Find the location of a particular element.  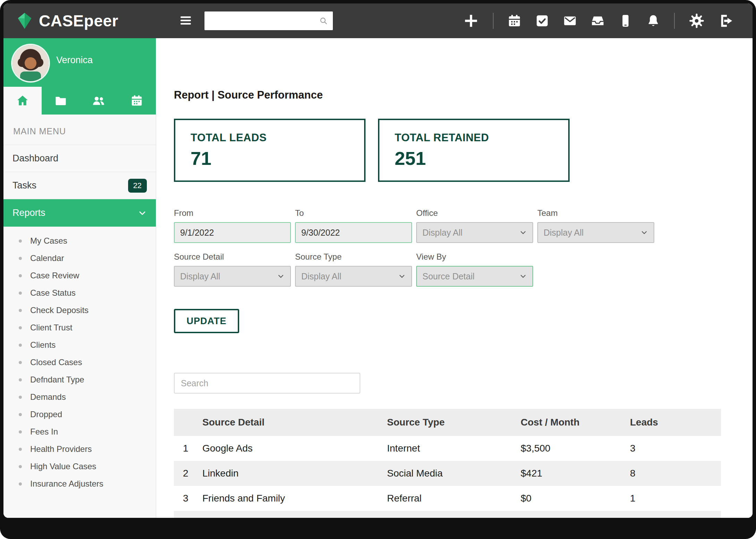

submenu-item-fees-in: Fees In is located at coordinates (80, 432).